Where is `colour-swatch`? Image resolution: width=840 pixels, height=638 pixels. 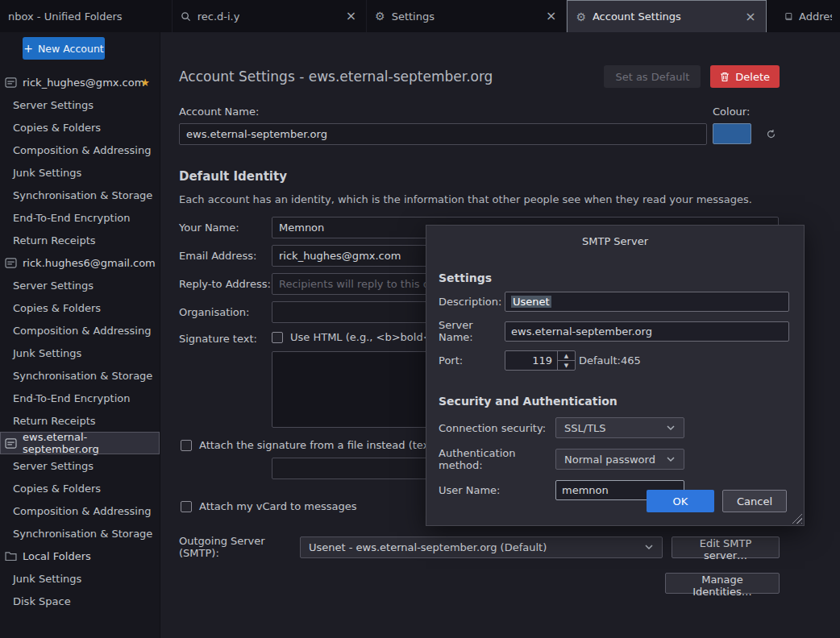 colour-swatch is located at coordinates (732, 134).